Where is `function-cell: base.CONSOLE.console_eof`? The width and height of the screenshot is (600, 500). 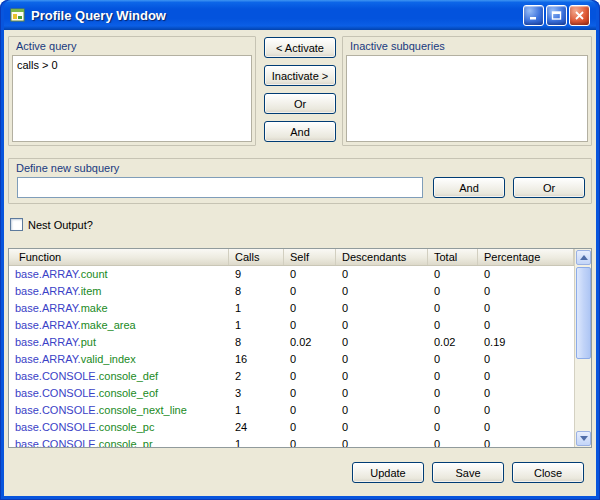
function-cell: base.CONSOLE.console_eof is located at coordinates (119, 394).